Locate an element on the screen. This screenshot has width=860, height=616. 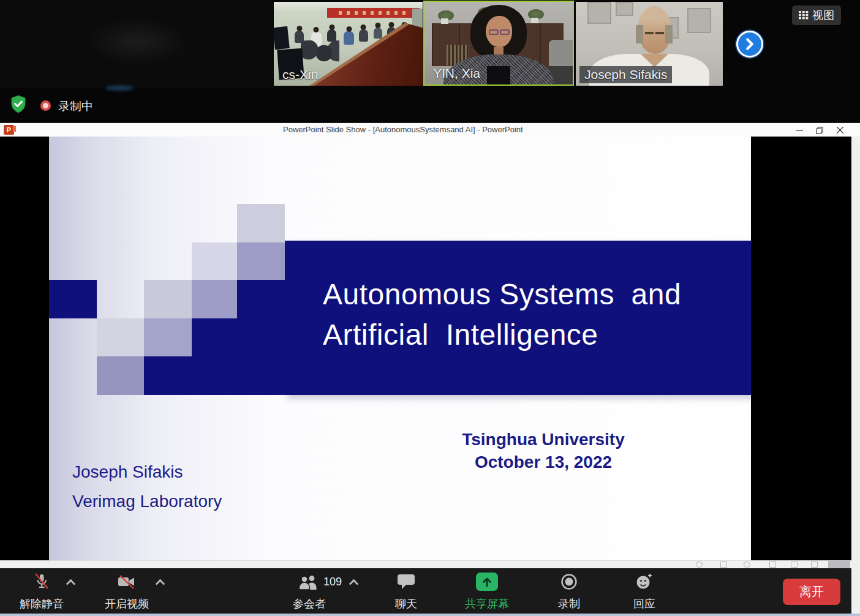
restore-icon is located at coordinates (820, 130).